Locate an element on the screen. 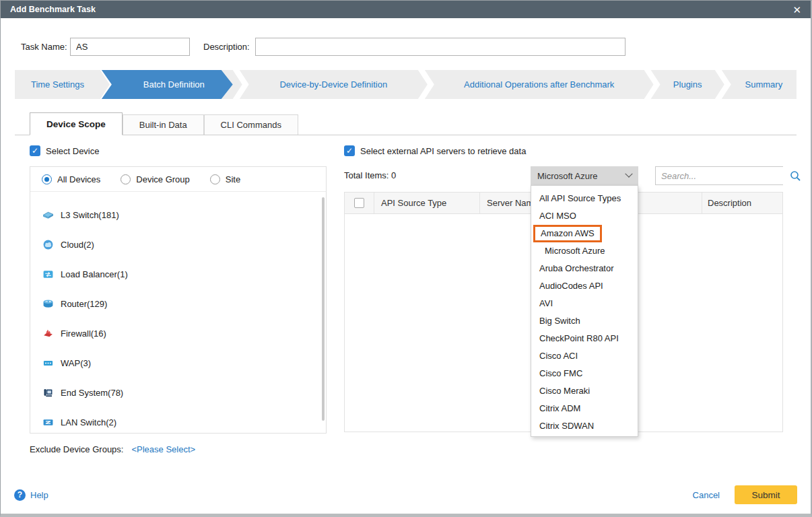  l3-switch-icon is located at coordinates (48, 215).